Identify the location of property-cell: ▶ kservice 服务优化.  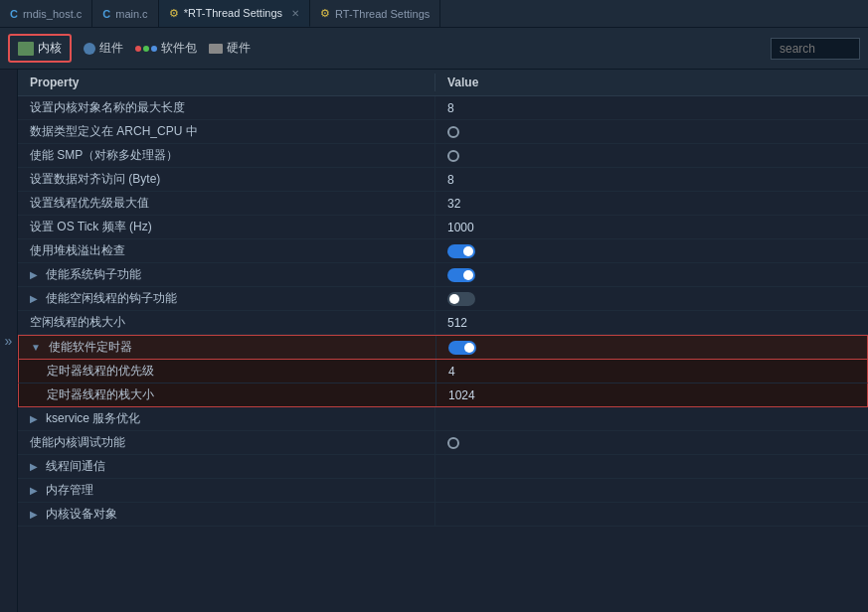
(227, 419).